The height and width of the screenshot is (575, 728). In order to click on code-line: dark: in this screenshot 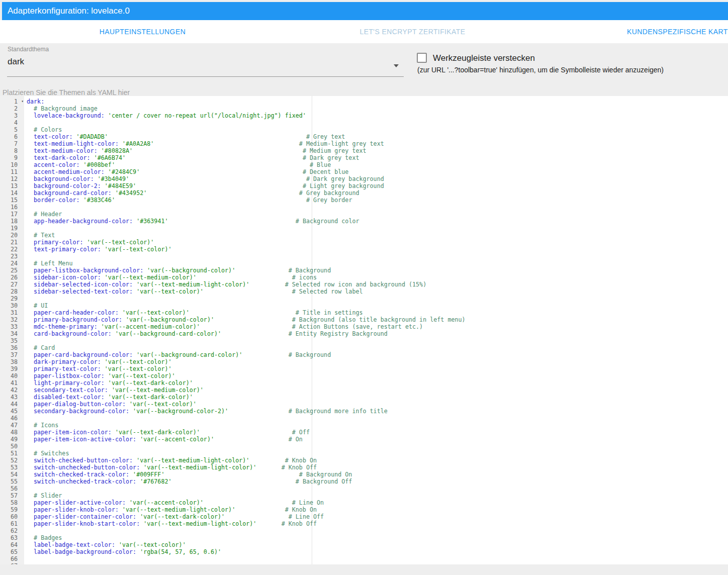, I will do `click(246, 102)`.